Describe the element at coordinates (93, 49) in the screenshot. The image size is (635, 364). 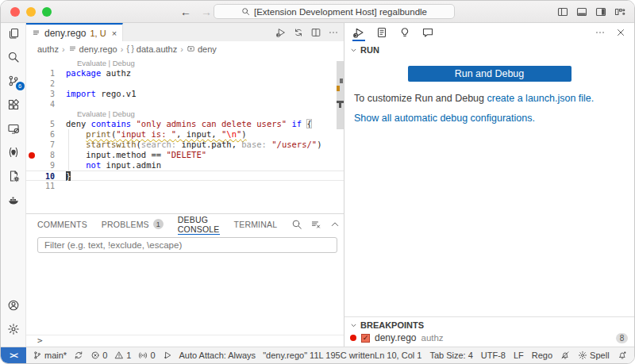
I see `breadcrumb-item-deny-rego: deny.rego` at that location.